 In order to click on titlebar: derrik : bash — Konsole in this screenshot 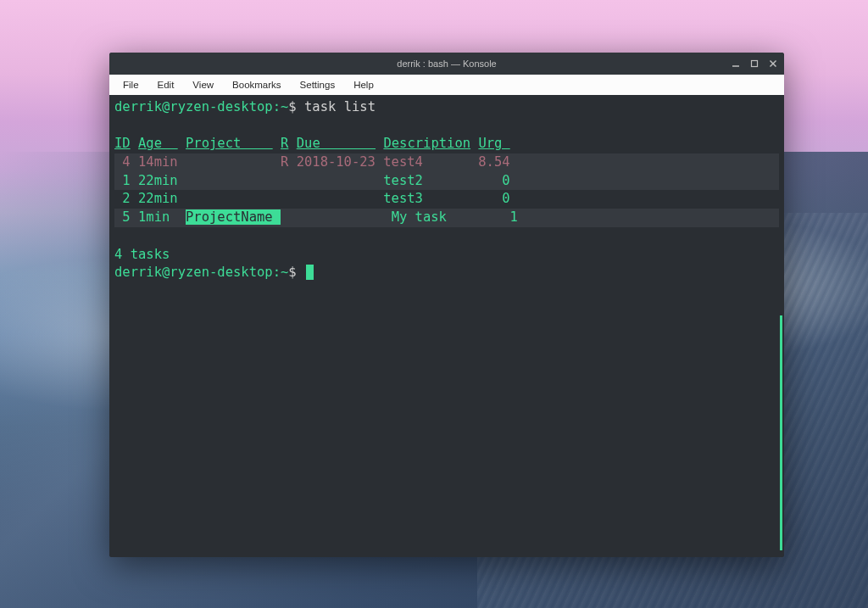, I will do `click(447, 64)`.